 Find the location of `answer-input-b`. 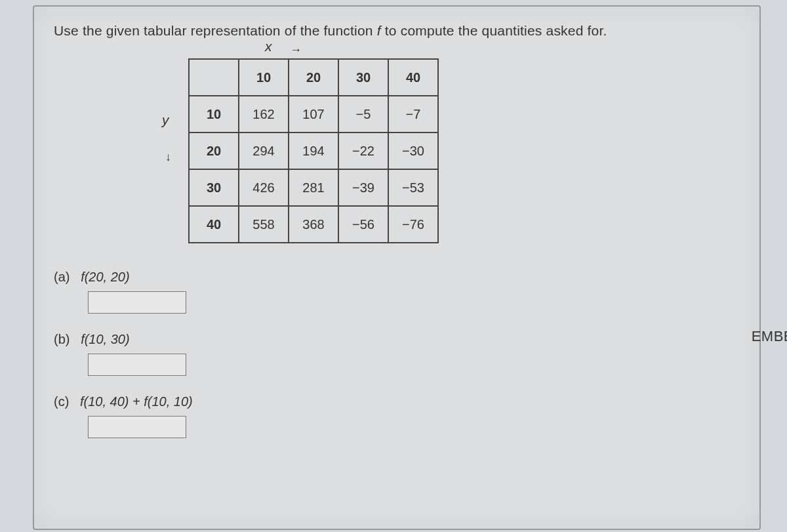

answer-input-b is located at coordinates (137, 365).